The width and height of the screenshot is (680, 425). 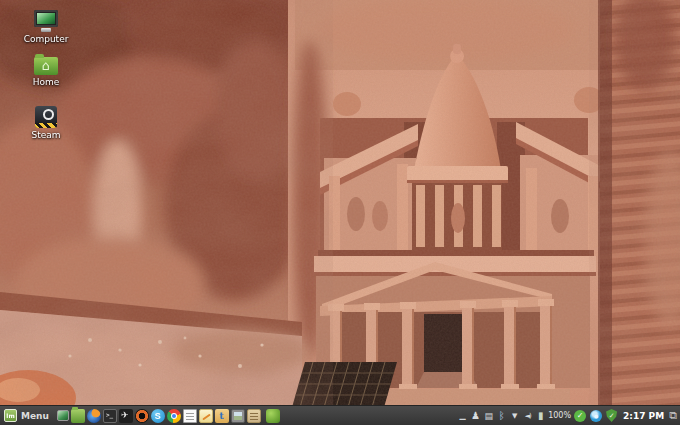 What do you see at coordinates (502, 416) in the screenshot?
I see `bluetooth-icon: ᛒ` at bounding box center [502, 416].